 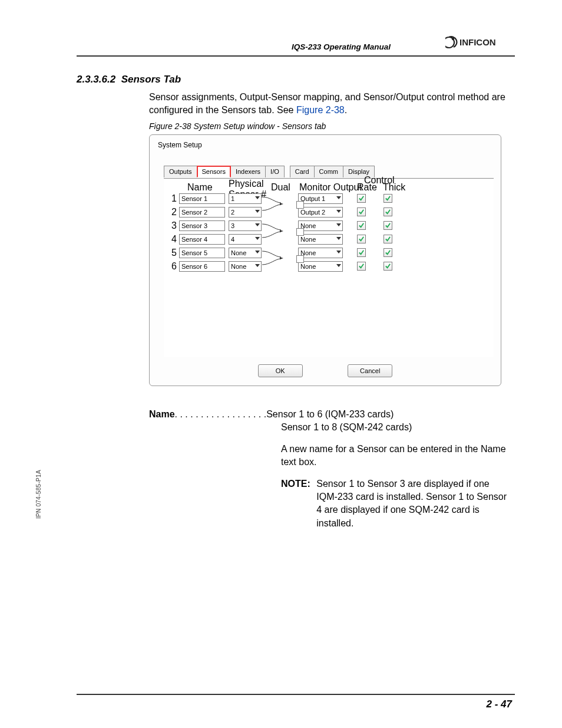 What do you see at coordinates (245, 212) in the screenshot?
I see `physical-sensor-select: 2` at bounding box center [245, 212].